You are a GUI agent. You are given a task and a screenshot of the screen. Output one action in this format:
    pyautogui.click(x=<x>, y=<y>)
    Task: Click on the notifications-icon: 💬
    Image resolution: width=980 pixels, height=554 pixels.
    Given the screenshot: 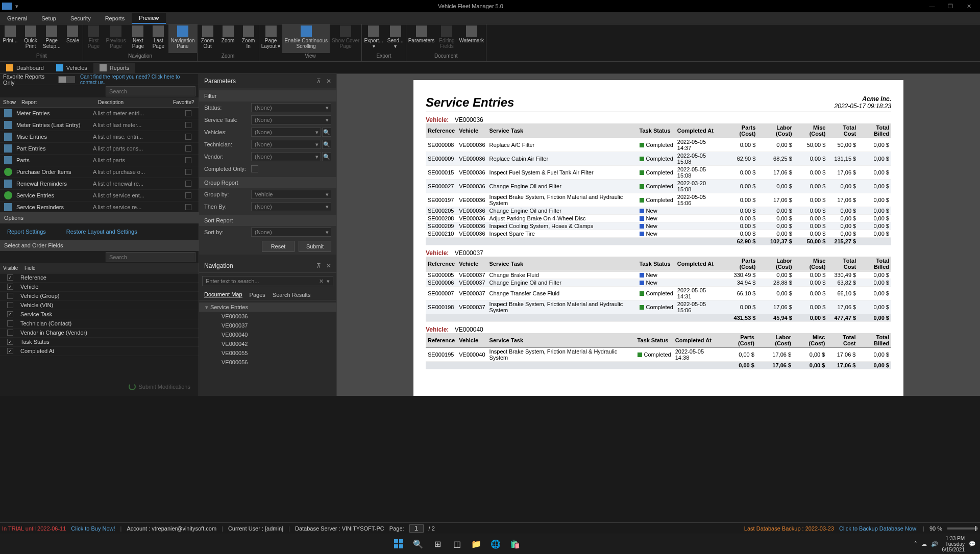 What is the action you would take?
    pyautogui.click(x=972, y=544)
    